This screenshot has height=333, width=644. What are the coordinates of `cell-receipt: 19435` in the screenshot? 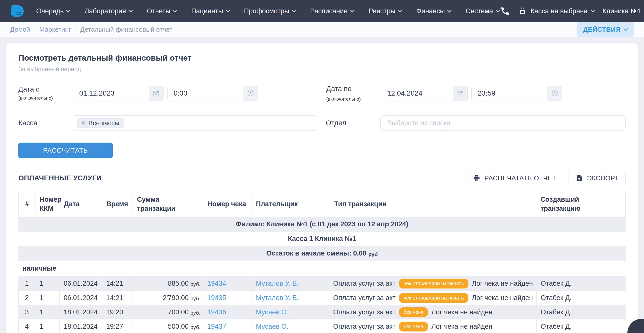 It's located at (227, 298).